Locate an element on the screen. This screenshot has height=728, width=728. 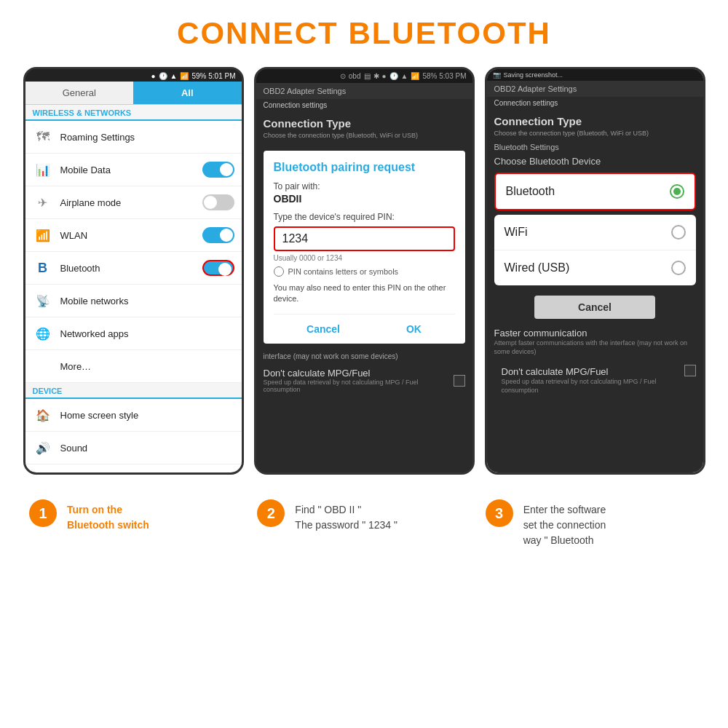
step3: 3 Enter the softwareset the connectionwa… is located at coordinates (593, 524).